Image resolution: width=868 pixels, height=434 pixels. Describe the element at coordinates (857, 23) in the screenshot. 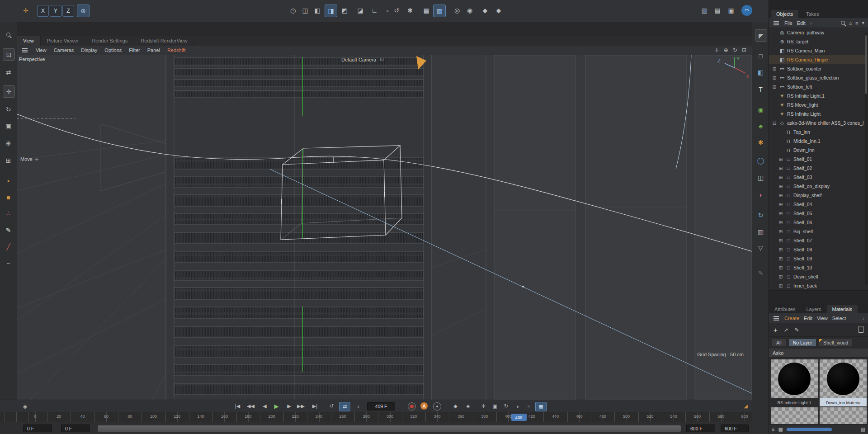

I see `list-icon: ≡` at that location.